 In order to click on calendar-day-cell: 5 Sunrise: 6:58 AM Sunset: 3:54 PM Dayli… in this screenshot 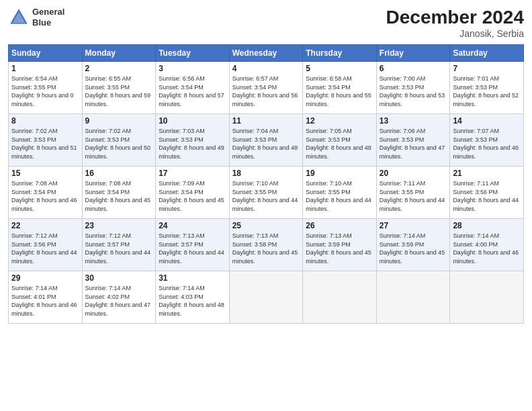, I will do `click(340, 88)`.